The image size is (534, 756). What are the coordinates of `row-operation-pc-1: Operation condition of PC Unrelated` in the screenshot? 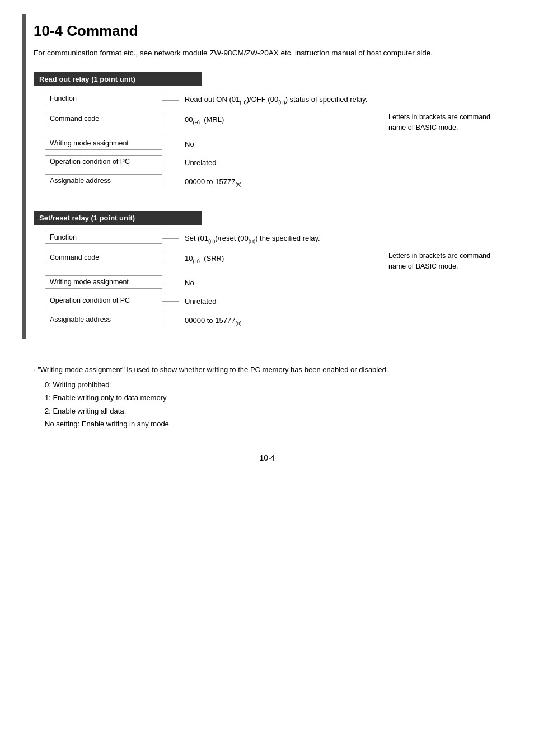 It's located at (267, 163).